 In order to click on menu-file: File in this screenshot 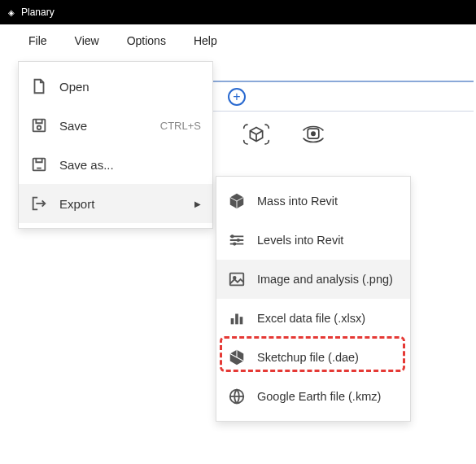, I will do `click(37, 41)`.